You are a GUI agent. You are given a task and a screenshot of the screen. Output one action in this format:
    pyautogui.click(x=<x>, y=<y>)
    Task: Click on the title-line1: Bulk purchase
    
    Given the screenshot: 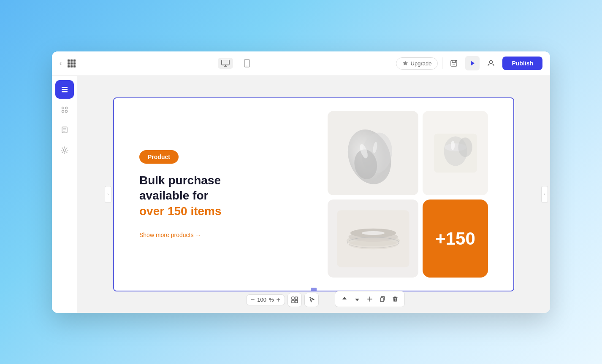 What is the action you would take?
    pyautogui.click(x=180, y=181)
    